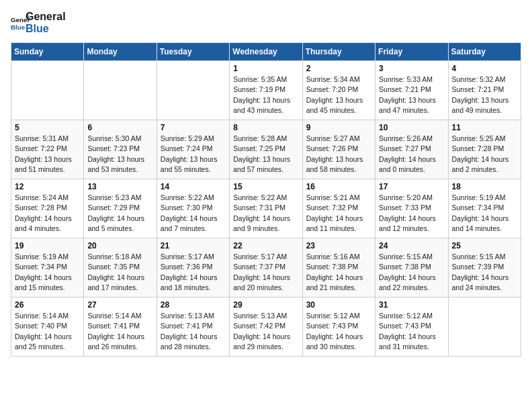 Image resolution: width=532 pixels, height=411 pixels. Describe the element at coordinates (339, 68) in the screenshot. I see `day-number: 2` at that location.